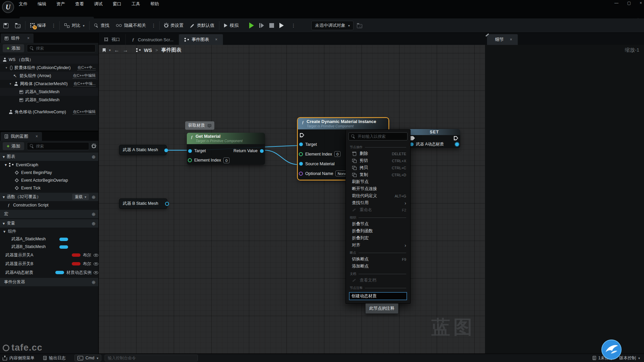 The width and height of the screenshot is (644, 362). I want to click on event-overlap-item: Event ActorBeginOverlap, so click(49, 180).